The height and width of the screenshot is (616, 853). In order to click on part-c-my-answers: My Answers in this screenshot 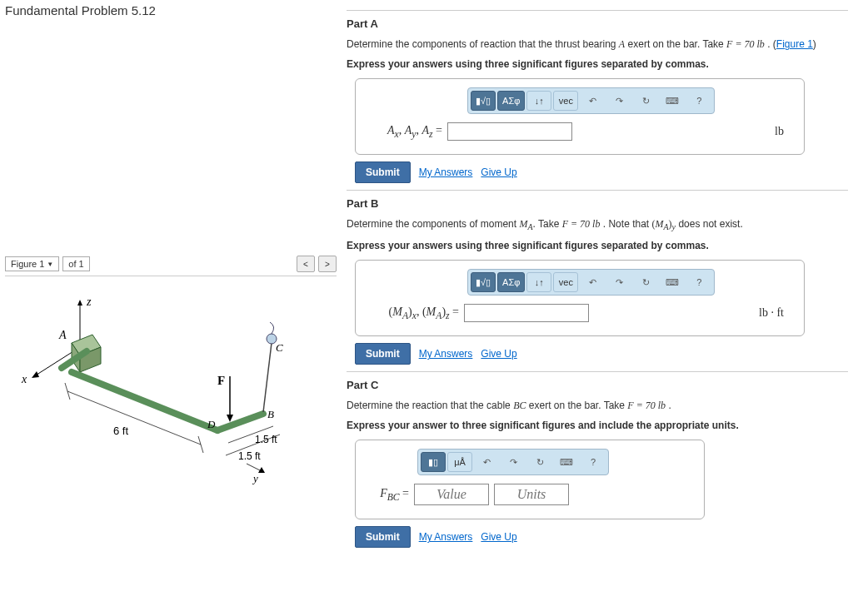, I will do `click(446, 537)`.